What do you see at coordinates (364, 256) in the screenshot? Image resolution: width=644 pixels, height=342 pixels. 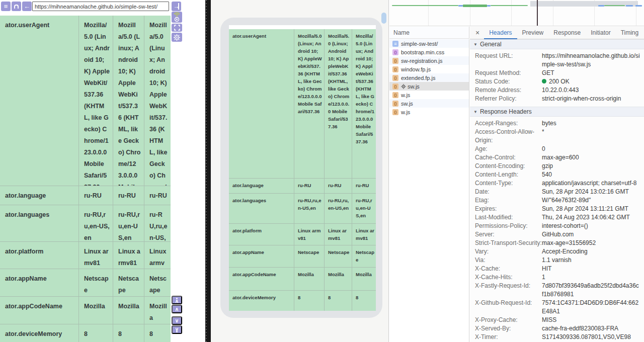 I see `property-value-cell: Netscape` at bounding box center [364, 256].